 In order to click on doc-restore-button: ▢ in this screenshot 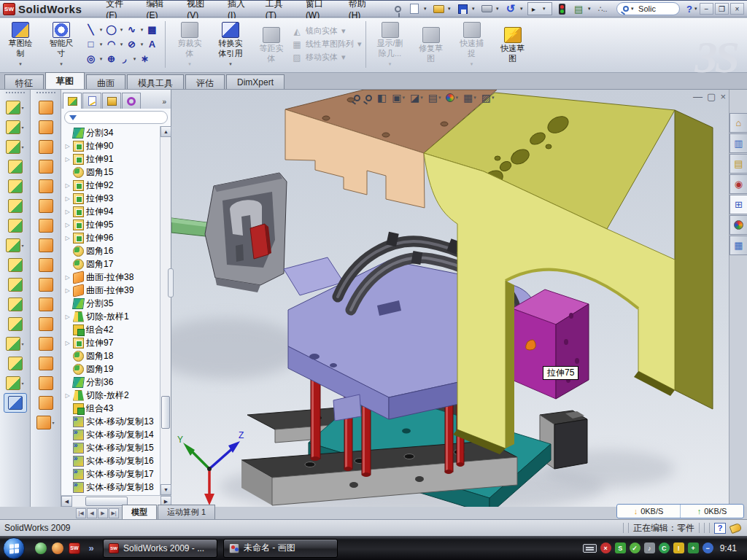, I will do `click(711, 96)`.